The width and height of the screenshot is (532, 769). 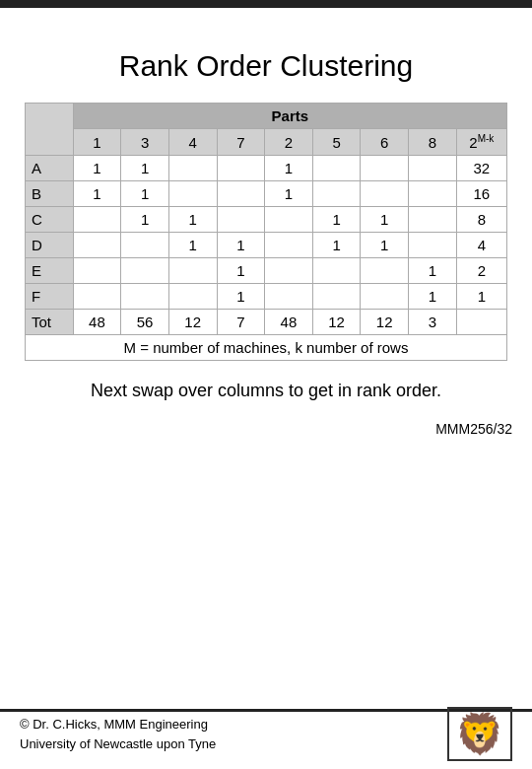 What do you see at coordinates (266, 348) in the screenshot?
I see `note-row: M = number of machines, k number of rows` at bounding box center [266, 348].